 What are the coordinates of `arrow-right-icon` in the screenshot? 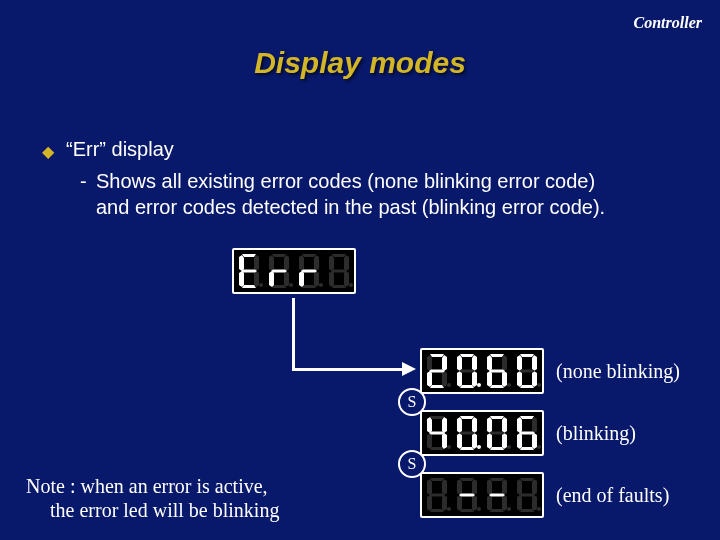 It's located at (409, 369).